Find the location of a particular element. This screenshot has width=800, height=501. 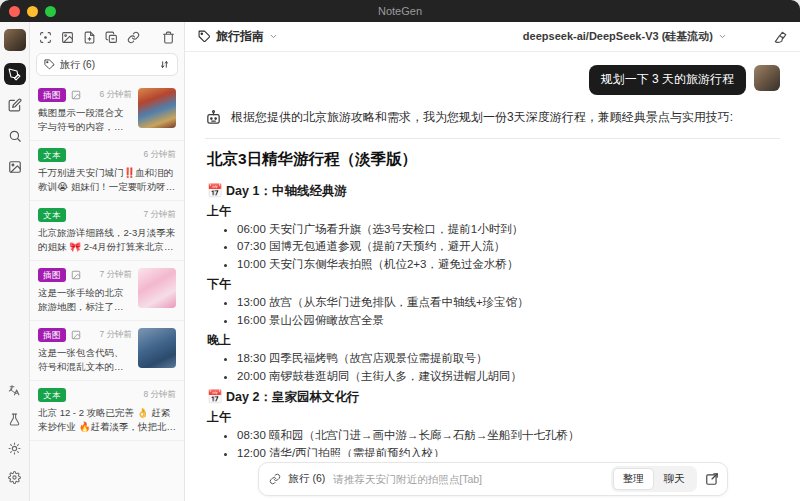

itinerary-list: 08:30 颐和园（北宫门进→画中游→长廊→石舫→坐船到十七孔桥）12:00 清… is located at coordinates (494, 442).